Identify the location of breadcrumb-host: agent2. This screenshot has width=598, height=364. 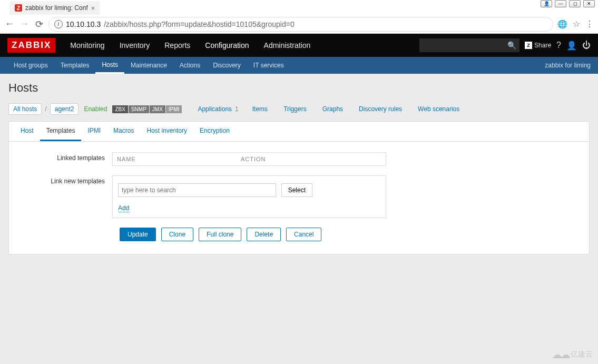
(64, 109).